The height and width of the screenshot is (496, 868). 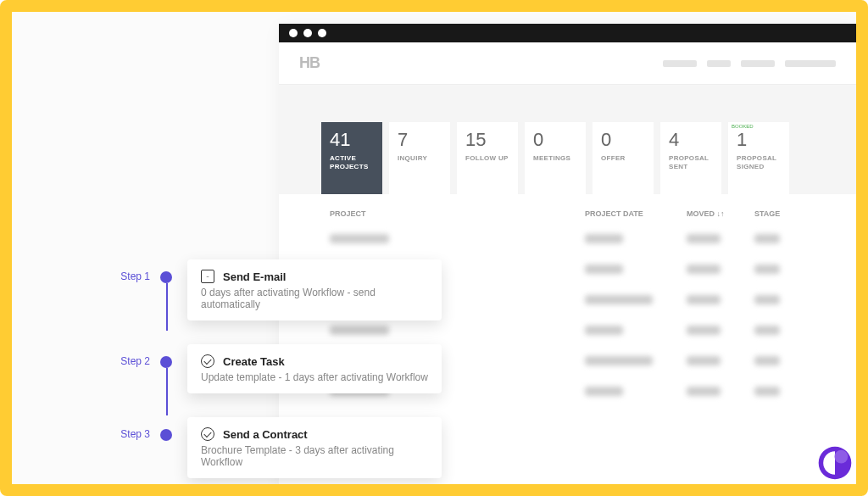 I want to click on stat-value: 41, so click(x=352, y=140).